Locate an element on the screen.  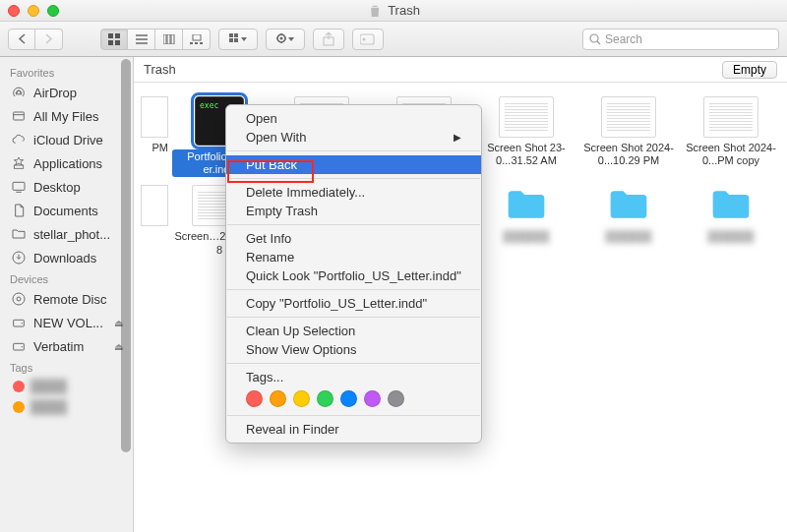
sidebar-item-label: NEW VOL... is located at coordinates (69, 323).